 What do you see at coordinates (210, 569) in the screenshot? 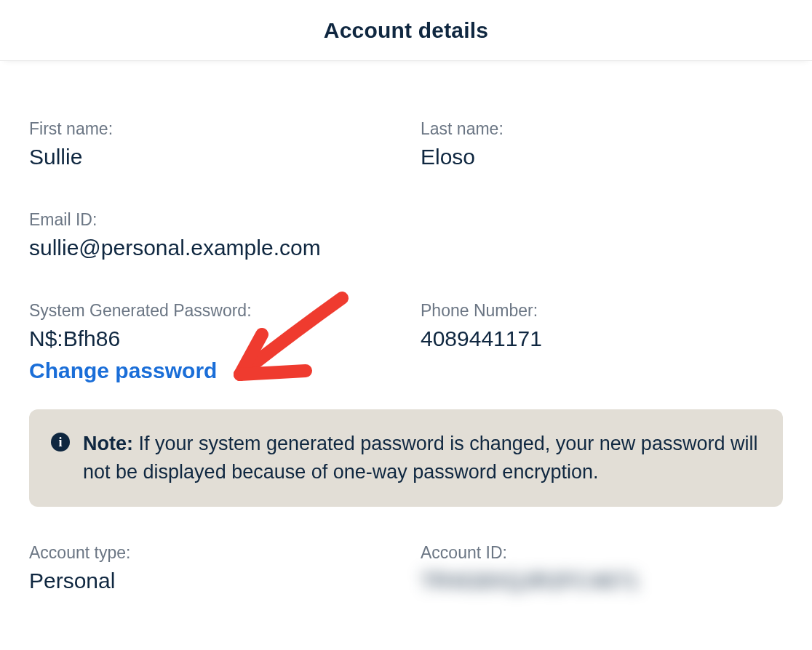
I see `account-type-field: Account type: Personal` at bounding box center [210, 569].